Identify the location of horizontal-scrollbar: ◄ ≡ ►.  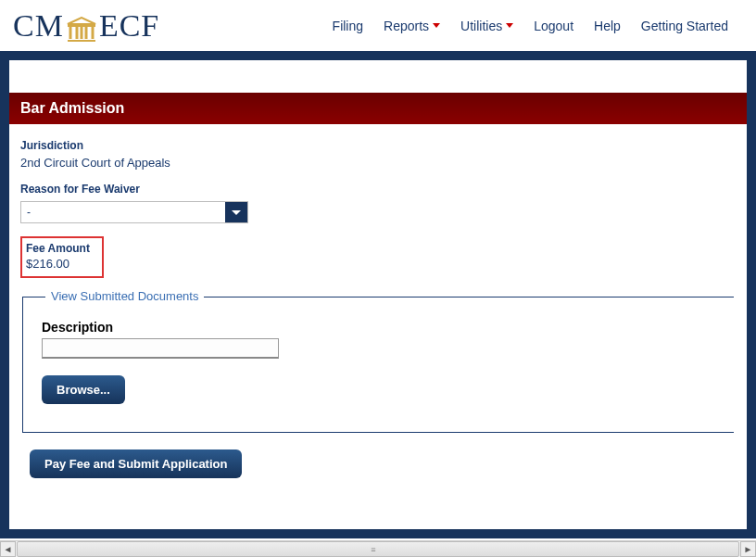
(378, 549).